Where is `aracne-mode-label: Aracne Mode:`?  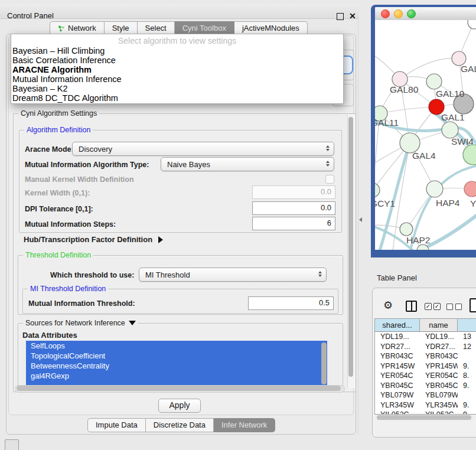
aracne-mode-label: Aracne Mode: is located at coordinates (50, 149).